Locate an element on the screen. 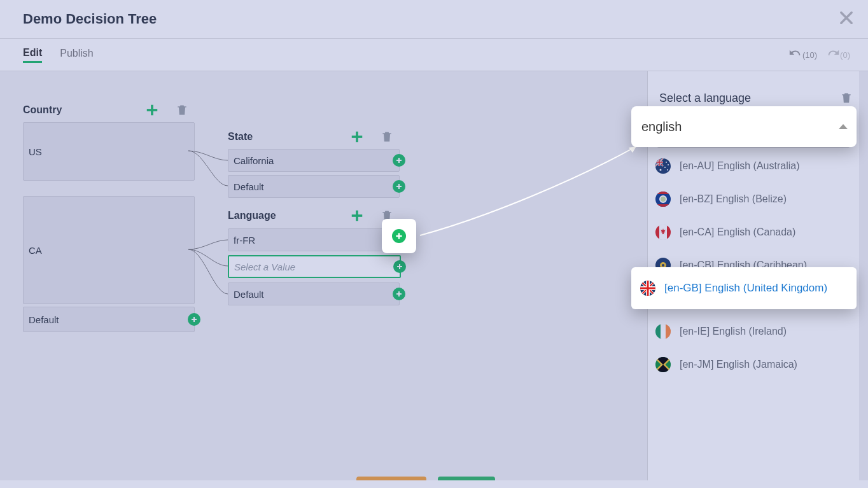 This screenshot has width=868, height=488. plus-circle-icon is located at coordinates (399, 236).